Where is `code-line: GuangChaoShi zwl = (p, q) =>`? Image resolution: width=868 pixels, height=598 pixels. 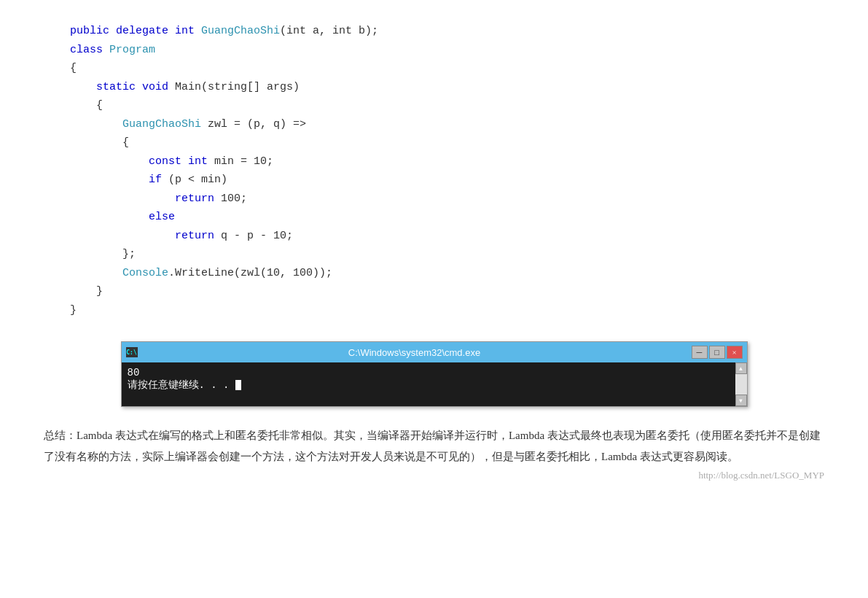
code-line: GuangChaoShi zwl = (p, q) => is located at coordinates (434, 125).